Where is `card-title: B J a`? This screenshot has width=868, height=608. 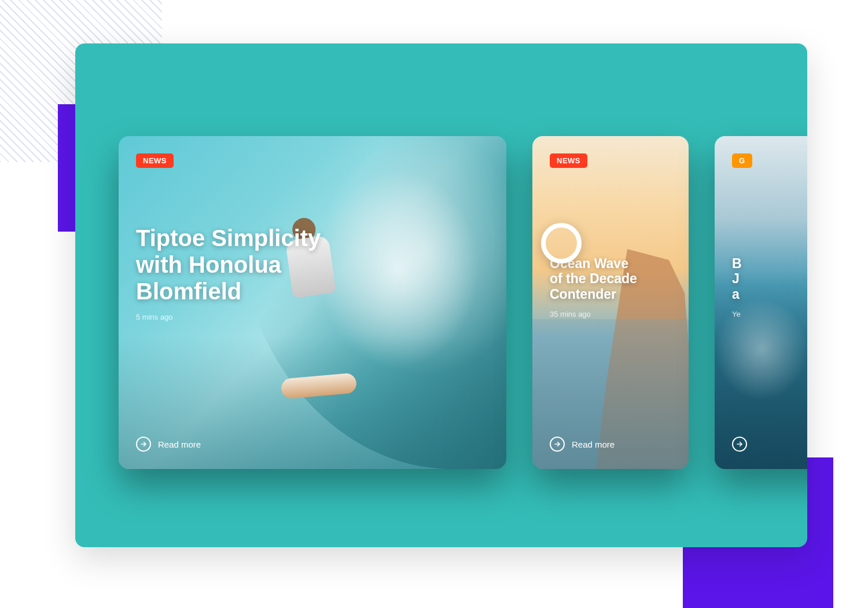
card-title: B J a is located at coordinates (770, 279).